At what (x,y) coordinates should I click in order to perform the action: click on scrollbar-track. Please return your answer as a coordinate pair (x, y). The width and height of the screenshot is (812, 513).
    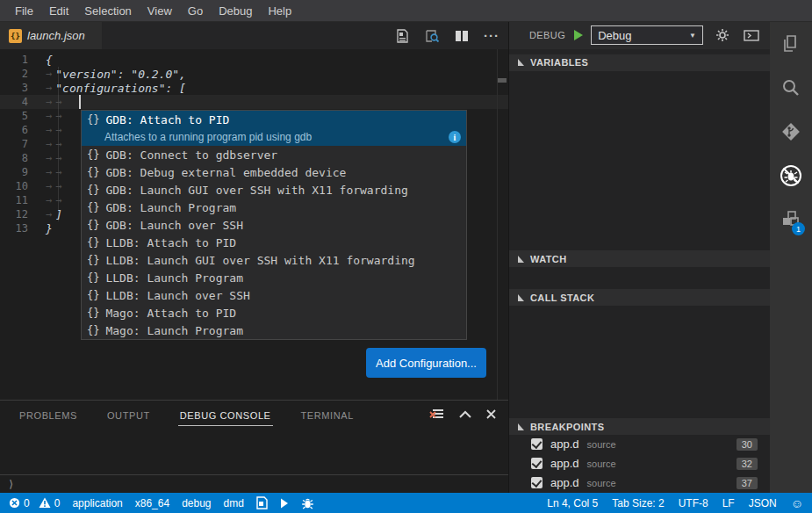
    Looking at the image, I should click on (497, 225).